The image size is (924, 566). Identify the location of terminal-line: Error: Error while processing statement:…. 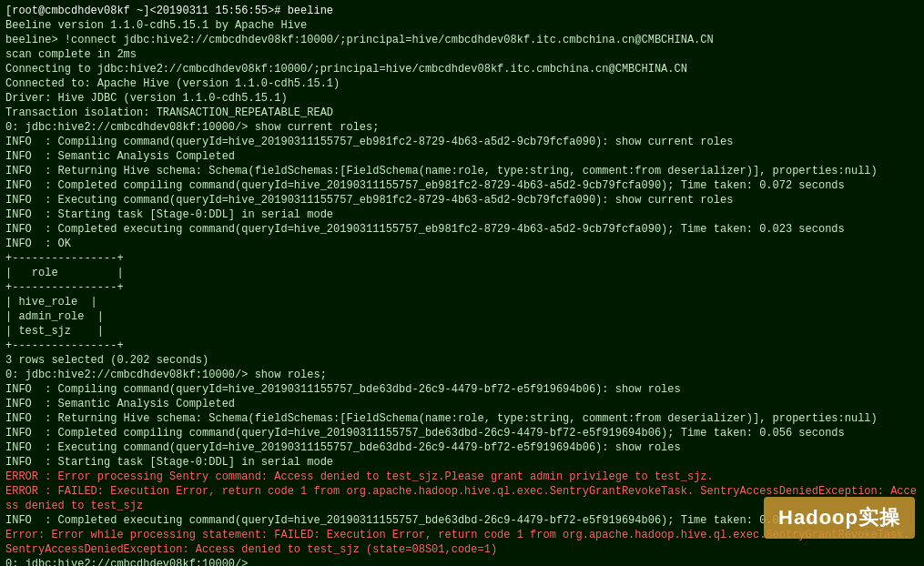
(462, 542).